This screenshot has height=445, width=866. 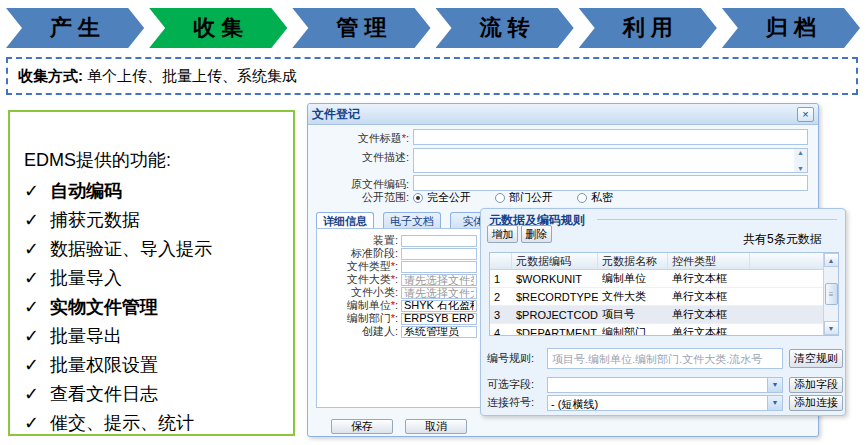 What do you see at coordinates (555, 278) in the screenshot?
I see `table-cell: $WORKUNIT` at bounding box center [555, 278].